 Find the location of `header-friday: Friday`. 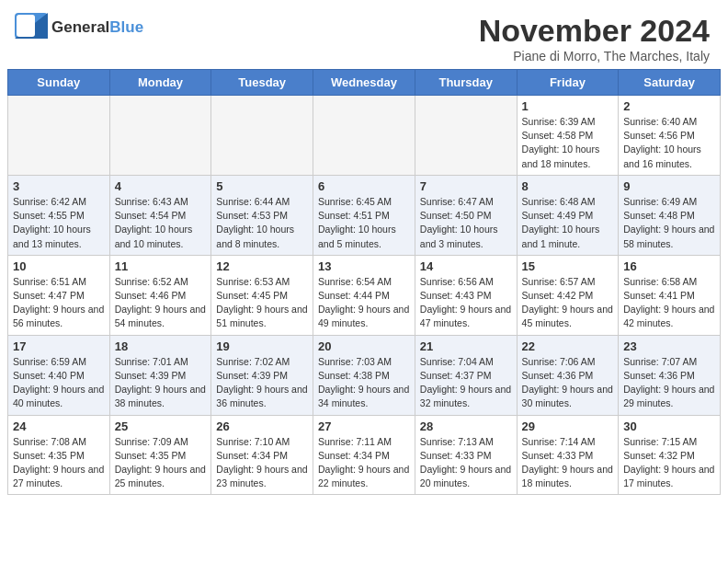

header-friday: Friday is located at coordinates (568, 83).